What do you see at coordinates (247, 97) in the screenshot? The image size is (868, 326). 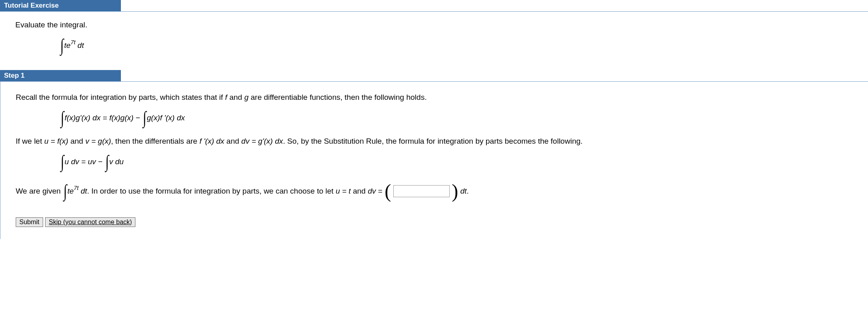 I see `var-g: g` at bounding box center [247, 97].